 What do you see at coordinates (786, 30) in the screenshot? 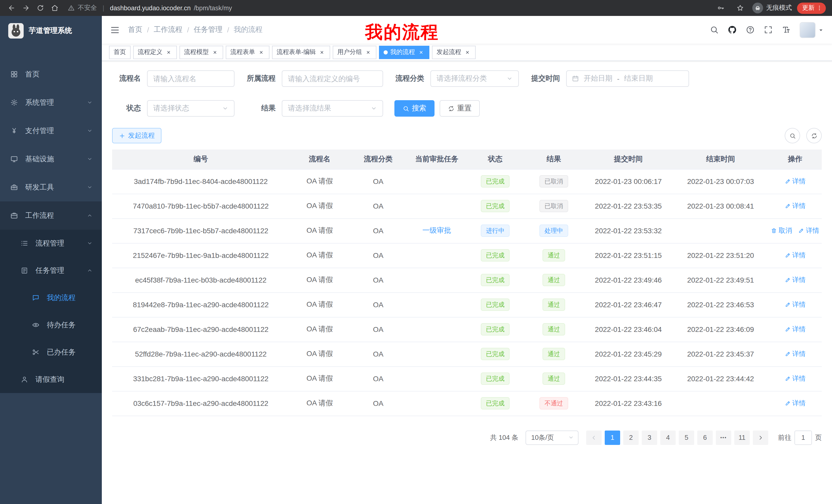
I see `font-size-icon` at bounding box center [786, 30].